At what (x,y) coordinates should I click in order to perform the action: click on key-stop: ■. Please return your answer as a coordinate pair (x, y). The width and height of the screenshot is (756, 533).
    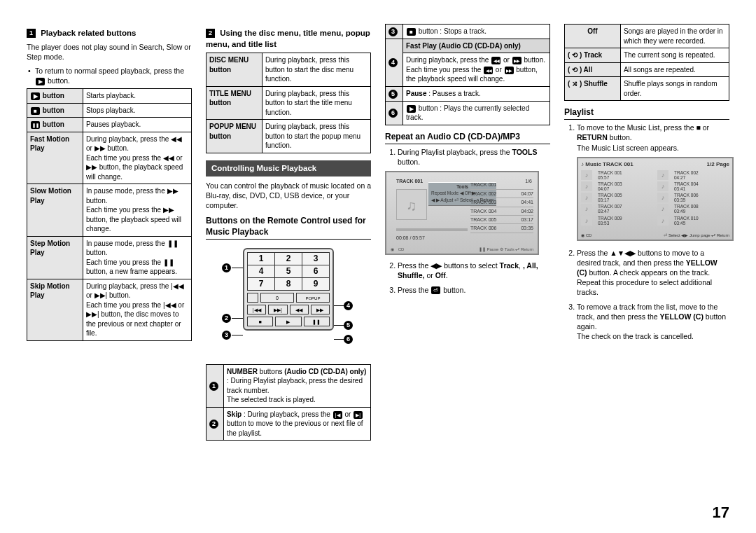
    Looking at the image, I should click on (260, 321).